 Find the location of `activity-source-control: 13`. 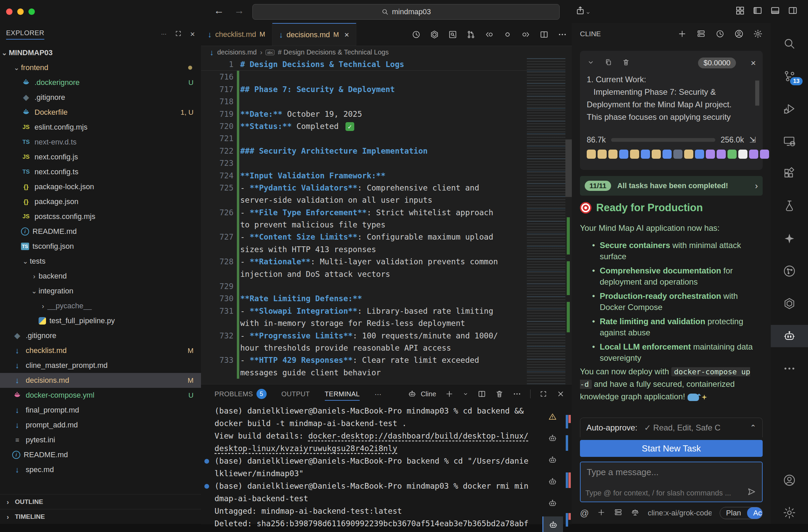

activity-source-control: 13 is located at coordinates (789, 76).